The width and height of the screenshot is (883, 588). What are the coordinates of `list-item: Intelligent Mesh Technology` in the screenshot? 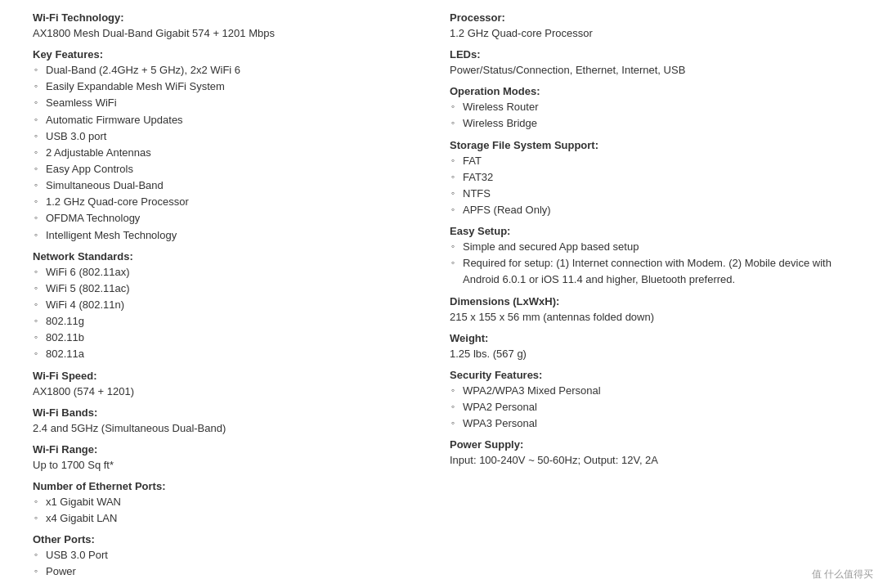 It's located at (233, 236).